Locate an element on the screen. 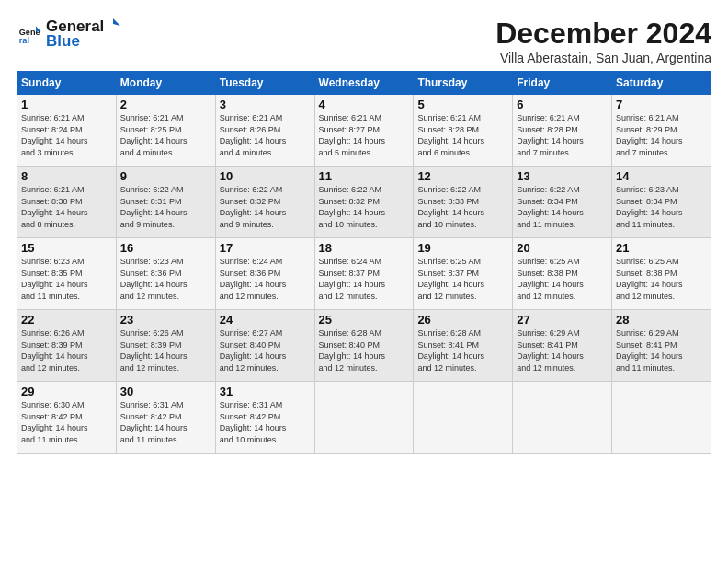 The image size is (728, 563). day-cell: 23Sunrise: 6:26 AMSunset: 8:39 PMDayligh… is located at coordinates (165, 346).